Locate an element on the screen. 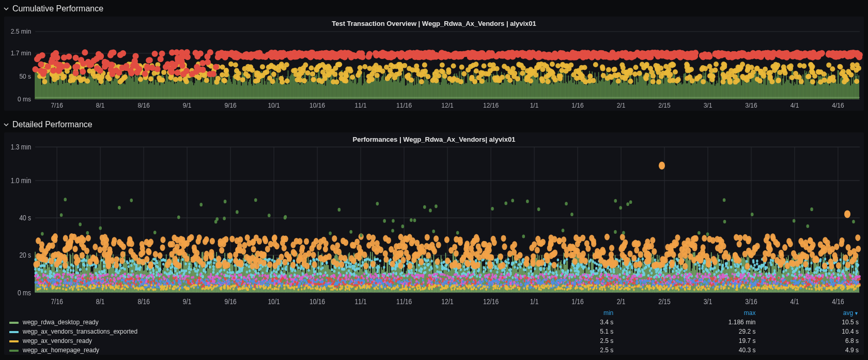 The width and height of the screenshot is (868, 360). legend-col-max: max is located at coordinates (689, 313).